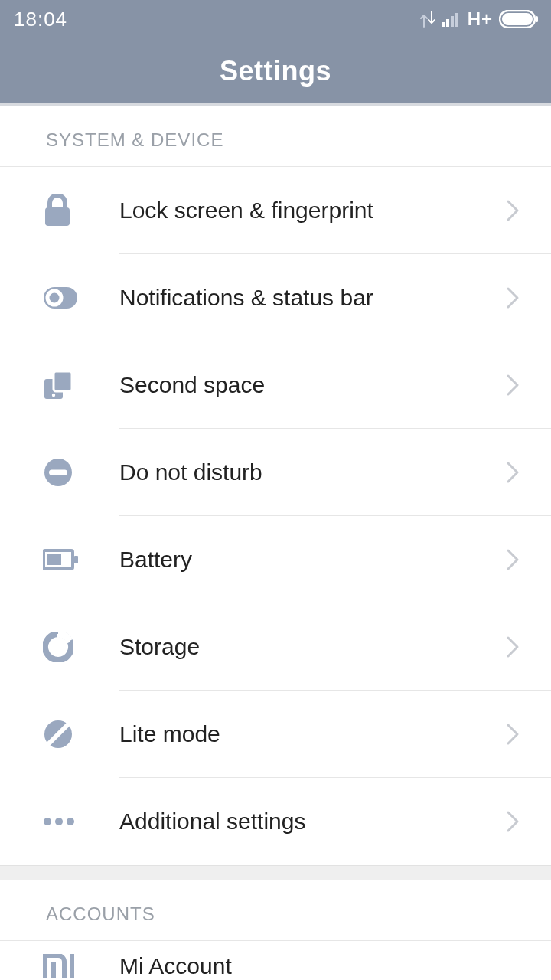 The width and height of the screenshot is (551, 980). Describe the element at coordinates (58, 472) in the screenshot. I see `dnd-icon` at that location.